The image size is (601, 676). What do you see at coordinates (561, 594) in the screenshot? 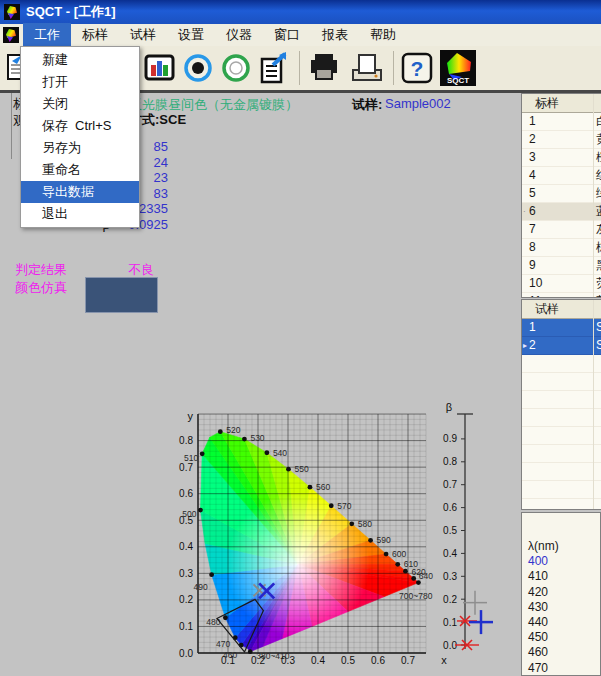
I see `wavelength-panel: λ(nm) 400410420430440450460470480490` at bounding box center [561, 594].